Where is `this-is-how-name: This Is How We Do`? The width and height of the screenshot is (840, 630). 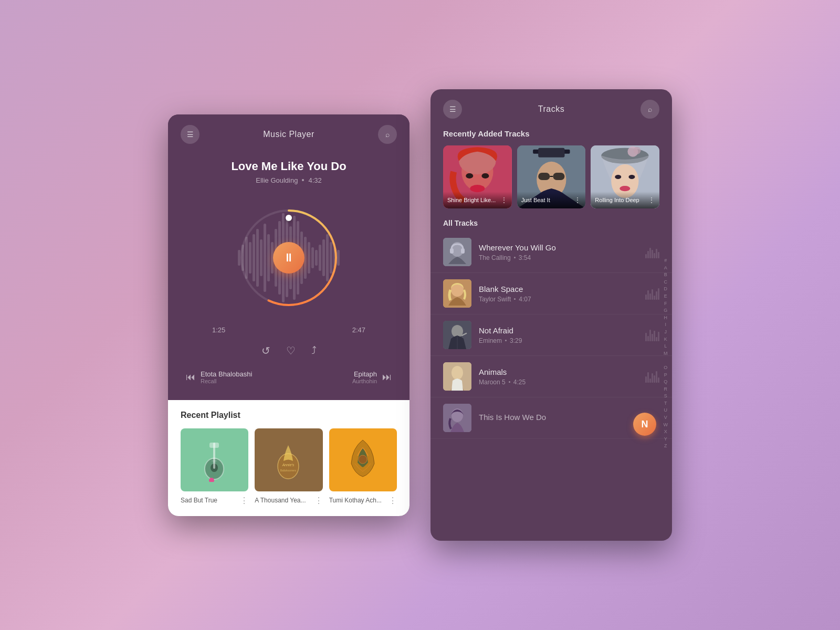 this-is-how-name: This Is How We Do is located at coordinates (569, 417).